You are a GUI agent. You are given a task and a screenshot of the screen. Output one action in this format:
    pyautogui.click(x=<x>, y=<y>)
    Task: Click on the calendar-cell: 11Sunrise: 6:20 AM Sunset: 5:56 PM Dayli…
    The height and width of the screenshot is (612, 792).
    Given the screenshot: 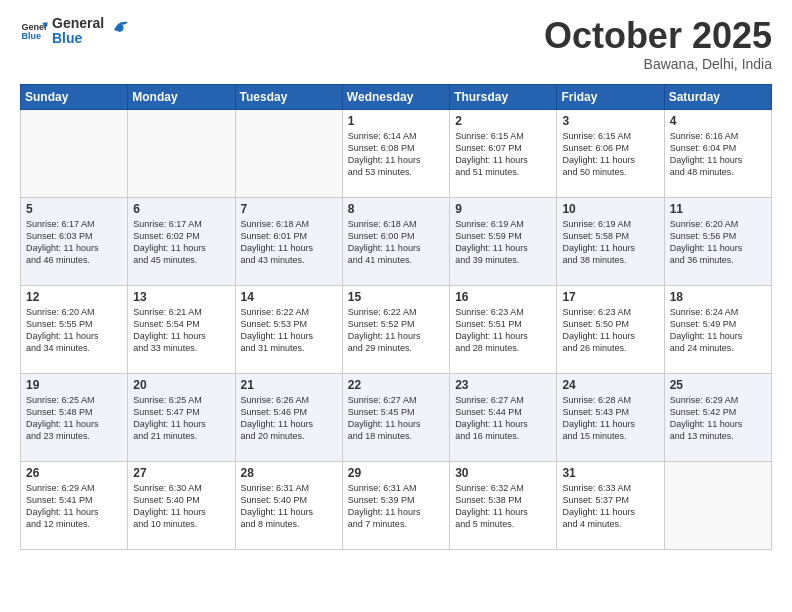 What is the action you would take?
    pyautogui.click(x=718, y=241)
    